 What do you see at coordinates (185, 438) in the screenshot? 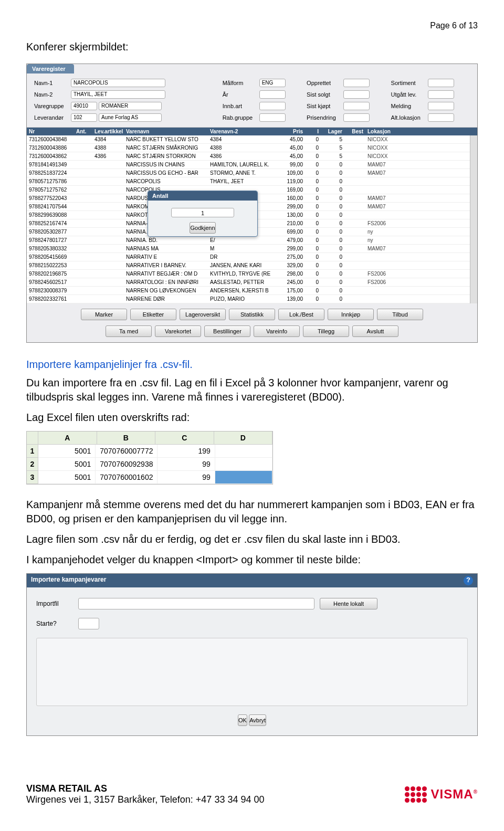
I see `excel-col-c: C` at bounding box center [185, 438].